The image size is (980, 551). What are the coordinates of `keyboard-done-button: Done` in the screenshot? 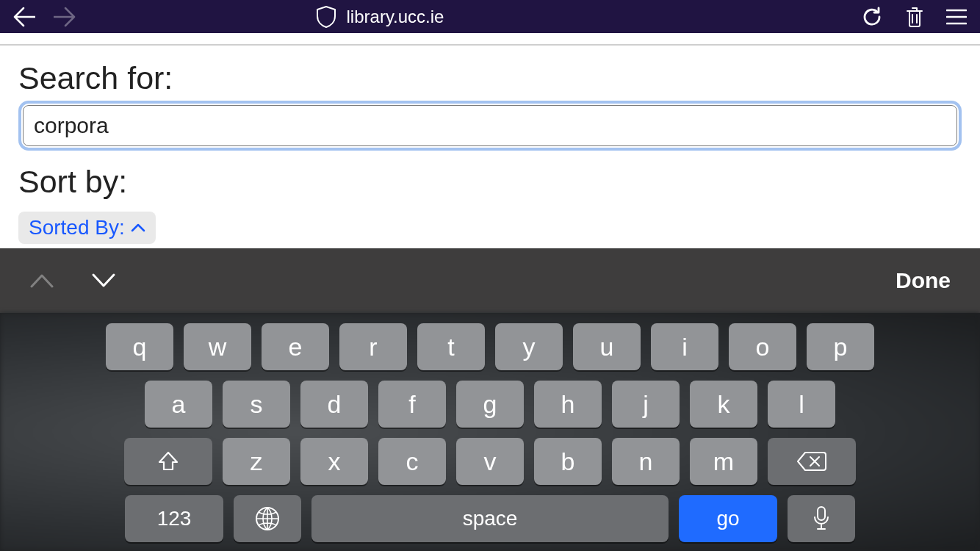 It's located at (923, 281).